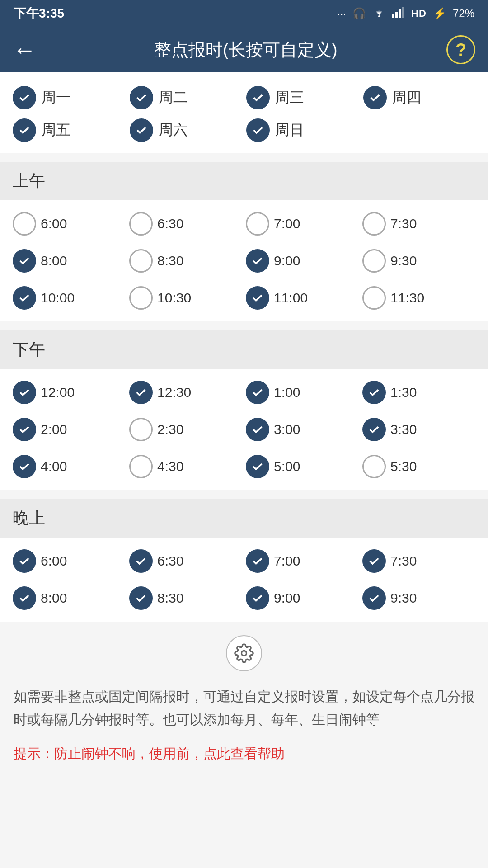 The height and width of the screenshot is (868, 488). Describe the element at coordinates (141, 98) in the screenshot. I see `day-check-tue` at that location.